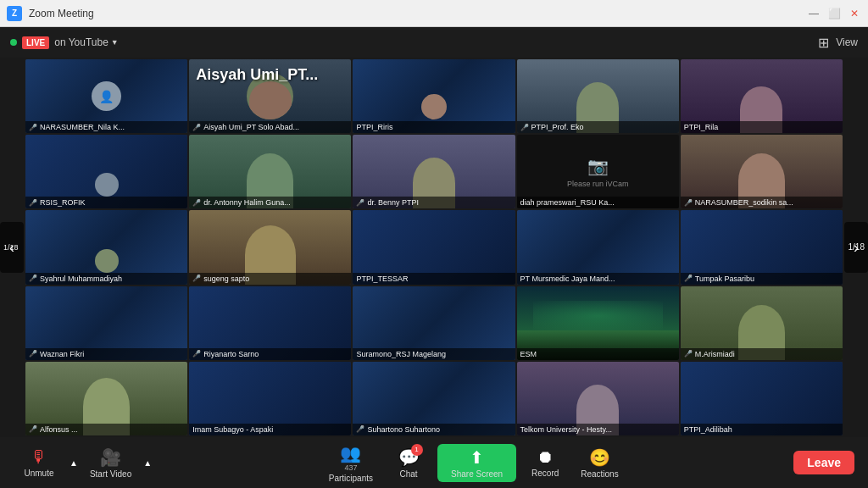  I want to click on video-cell-featured: Aisyah Umi_PT... 🎤 Aisyah Umi_PT Solo Ab…, so click(270, 97).